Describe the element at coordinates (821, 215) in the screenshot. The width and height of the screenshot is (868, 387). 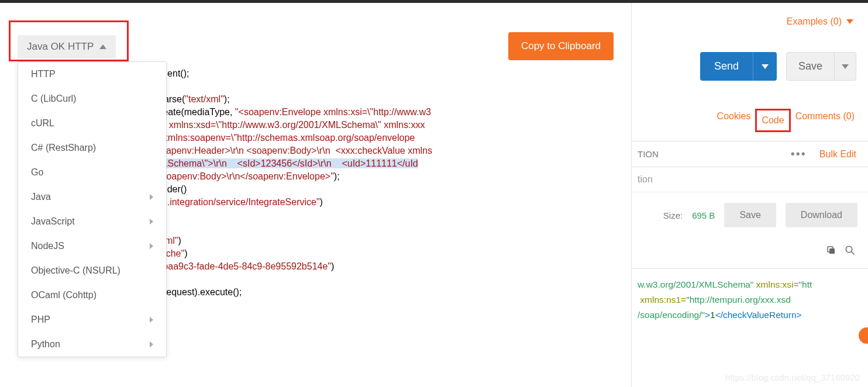
I see `download-button: Download` at that location.